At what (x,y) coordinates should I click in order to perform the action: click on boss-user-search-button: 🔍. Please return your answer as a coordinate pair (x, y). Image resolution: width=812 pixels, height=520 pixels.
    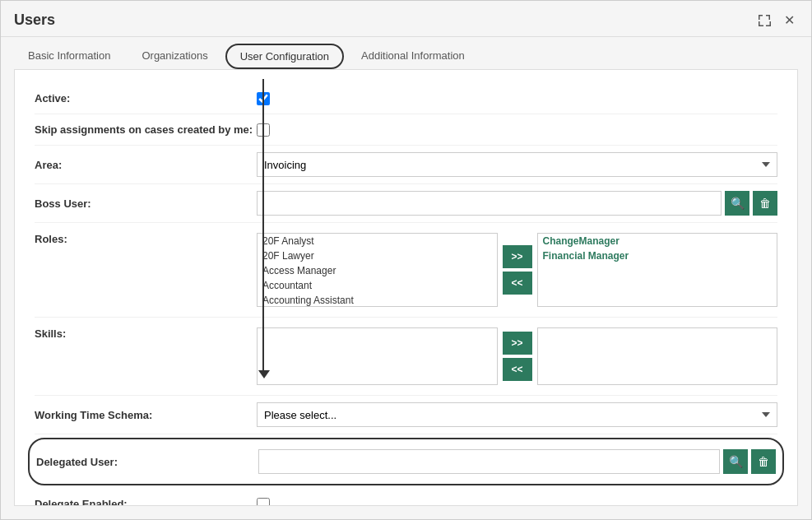
    Looking at the image, I should click on (737, 203).